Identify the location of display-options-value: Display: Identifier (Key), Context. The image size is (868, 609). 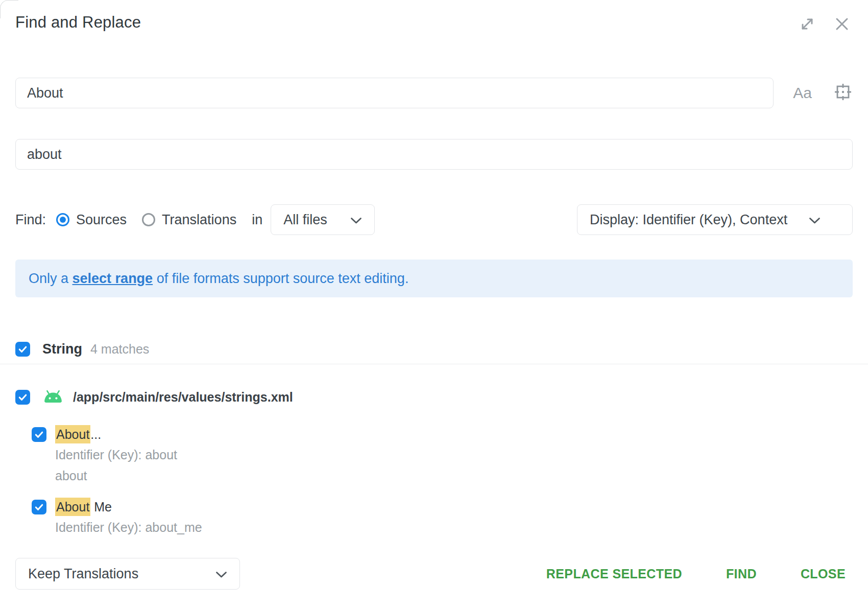
(688, 220).